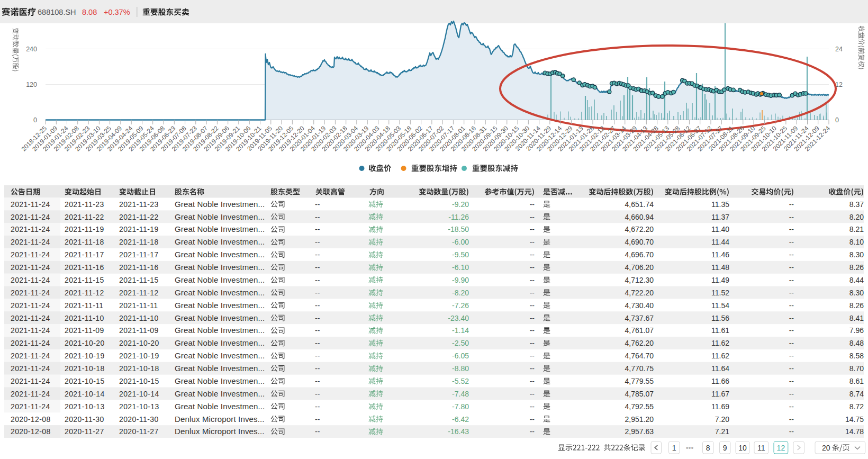 Image resolution: width=868 pixels, height=459 pixels. Describe the element at coordinates (639, 255) in the screenshot. I see `svg-text: 4,696.70` at that location.